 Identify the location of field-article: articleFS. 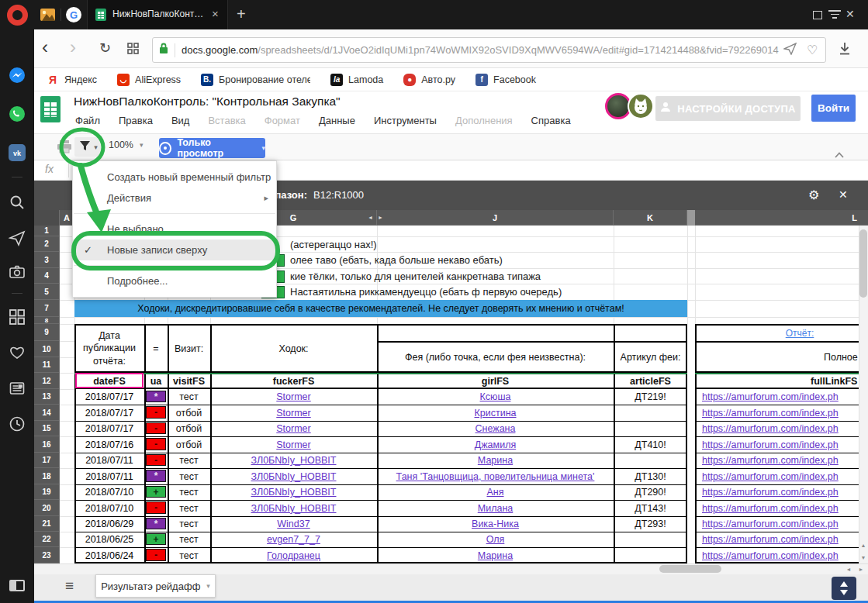
(650, 381).